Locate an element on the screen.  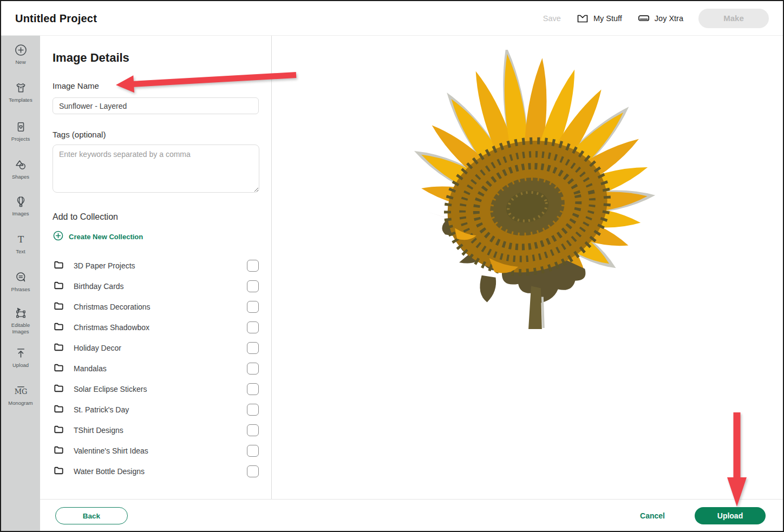
speech-bubble-icon is located at coordinates (21, 277).